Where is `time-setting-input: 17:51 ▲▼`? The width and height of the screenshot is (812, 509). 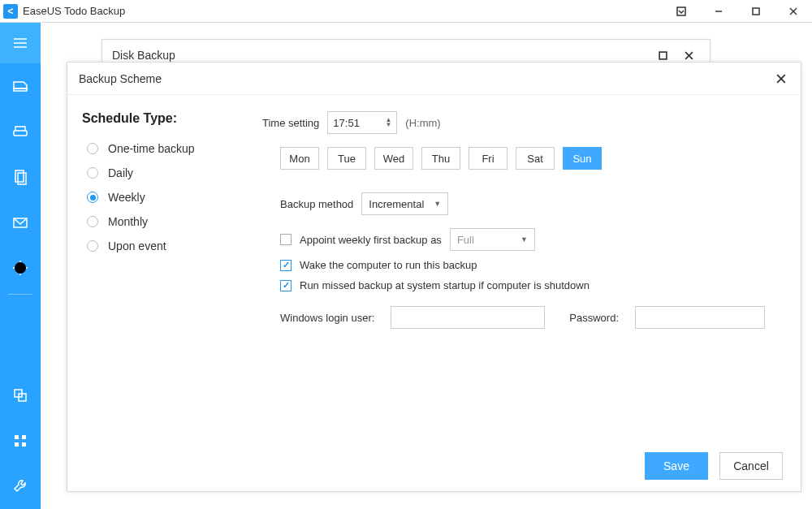
time-setting-input: 17:51 ▲▼ is located at coordinates (362, 123).